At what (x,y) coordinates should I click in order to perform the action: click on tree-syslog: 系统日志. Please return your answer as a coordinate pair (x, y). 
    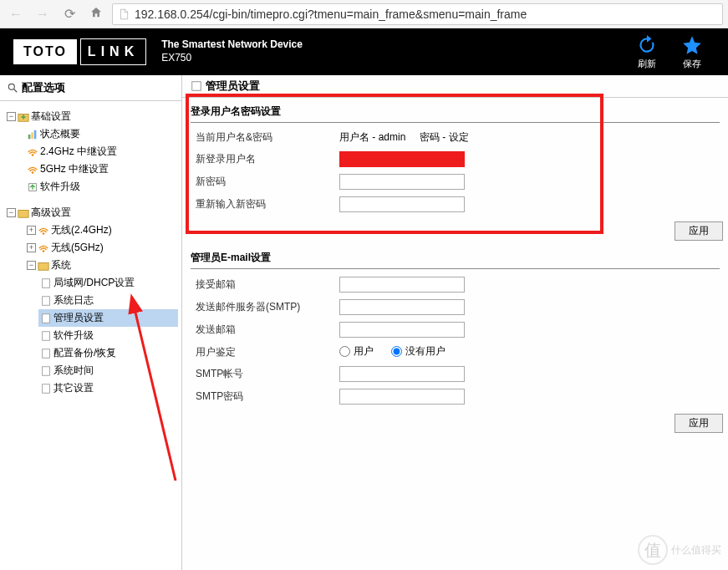
    Looking at the image, I should click on (109, 301).